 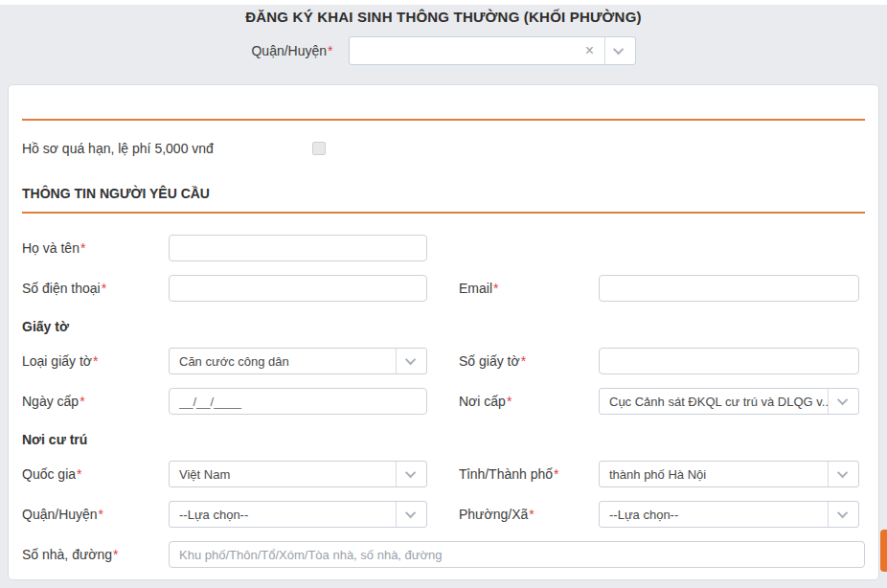 What do you see at coordinates (96, 514) in the screenshot?
I see `district-label: Quận/Huyện*` at bounding box center [96, 514].